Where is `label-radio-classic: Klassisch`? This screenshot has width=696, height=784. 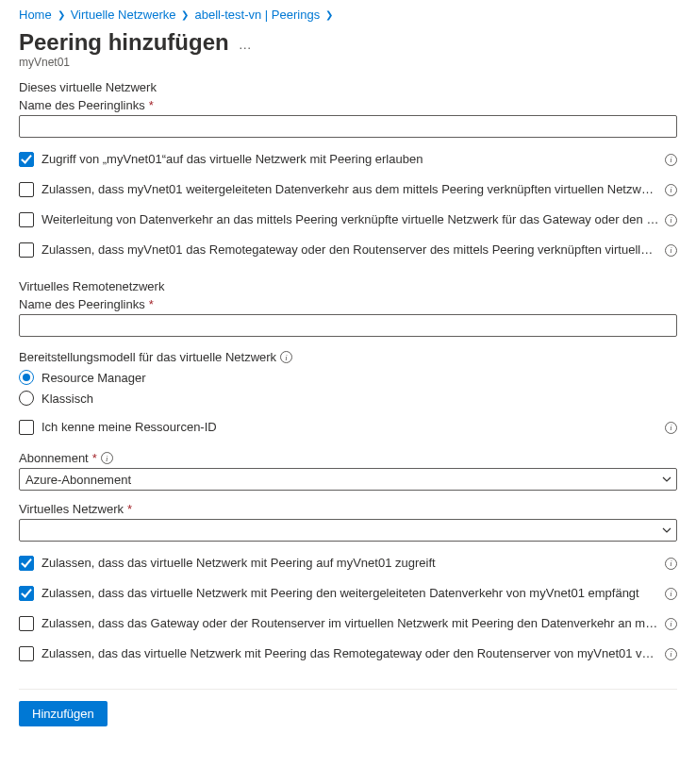 label-radio-classic: Klassisch is located at coordinates (68, 398).